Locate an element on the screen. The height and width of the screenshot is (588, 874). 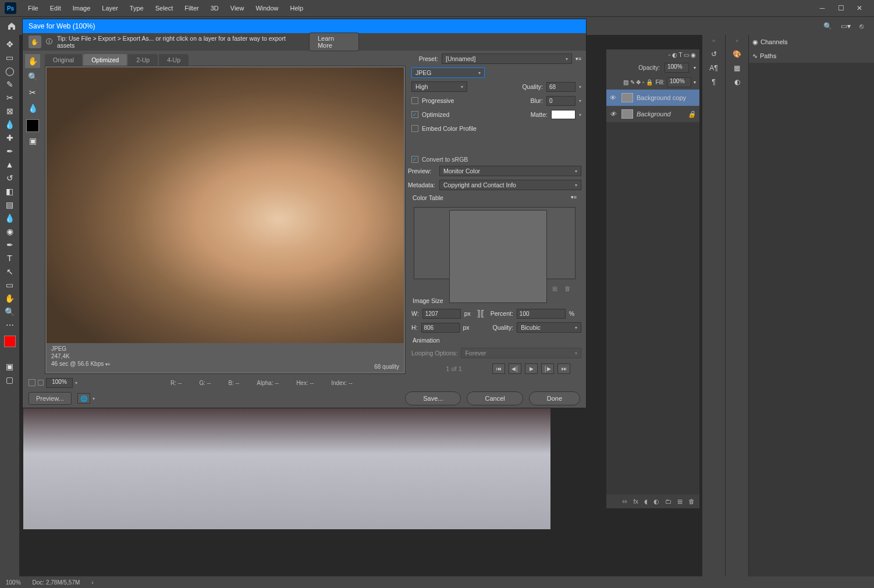
dock-handle-2: » is located at coordinates (737, 41).